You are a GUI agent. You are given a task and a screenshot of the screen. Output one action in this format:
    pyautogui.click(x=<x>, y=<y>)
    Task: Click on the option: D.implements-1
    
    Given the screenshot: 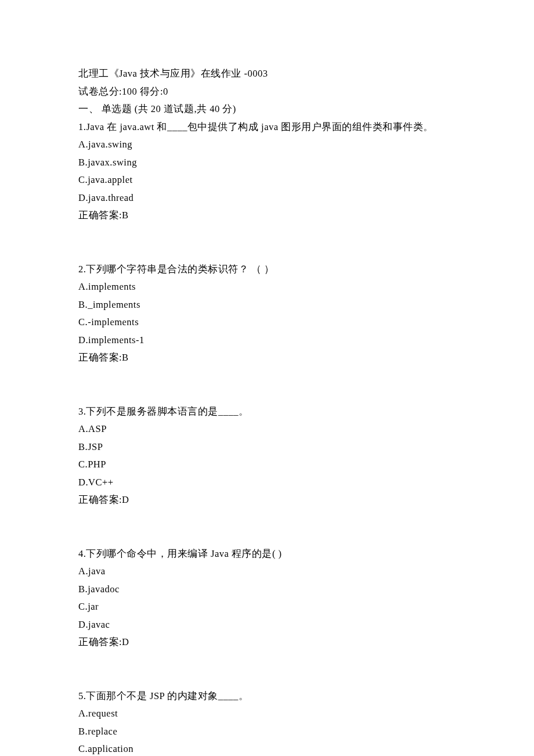 What is the action you would take?
    pyautogui.click(x=267, y=340)
    